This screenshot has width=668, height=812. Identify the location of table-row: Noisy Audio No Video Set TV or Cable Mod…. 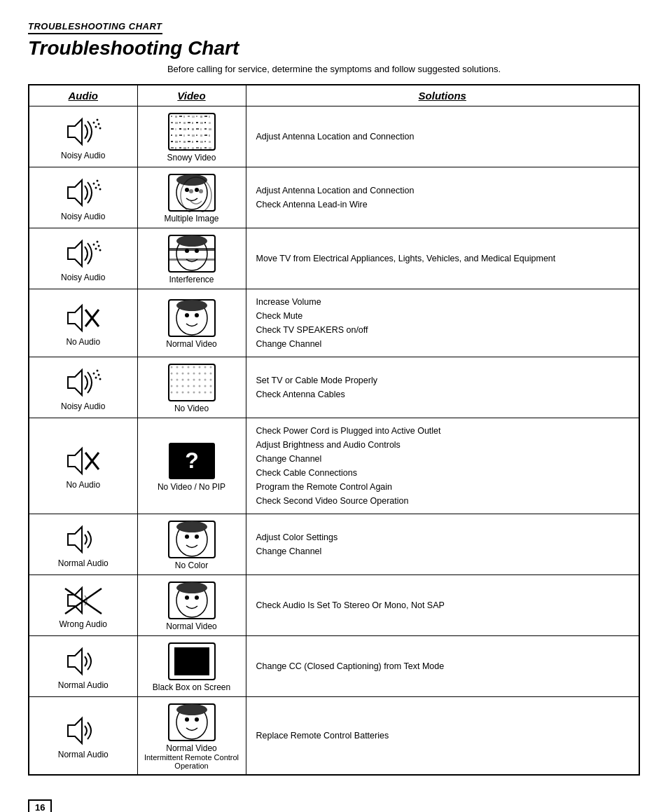
(334, 388).